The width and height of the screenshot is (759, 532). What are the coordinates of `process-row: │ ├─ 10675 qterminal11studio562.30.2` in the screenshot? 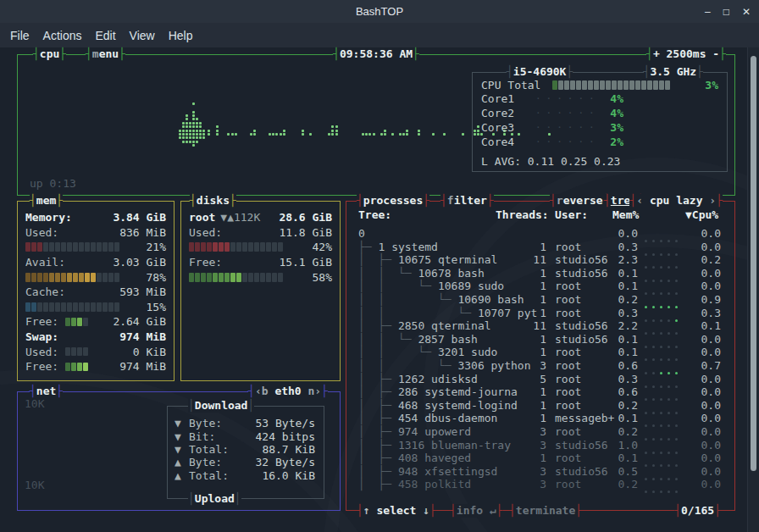 It's located at (540, 260).